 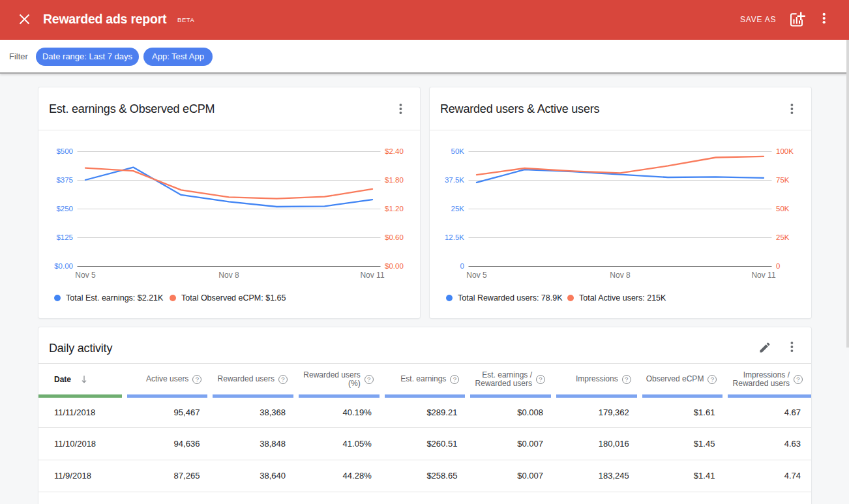 I want to click on svg-text: $1.20, so click(x=394, y=209).